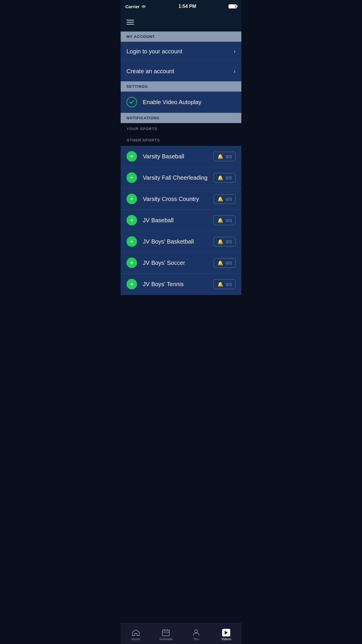  Describe the element at coordinates (181, 37) in the screenshot. I see `my-account-section-header: MY ACCOUNT` at that location.